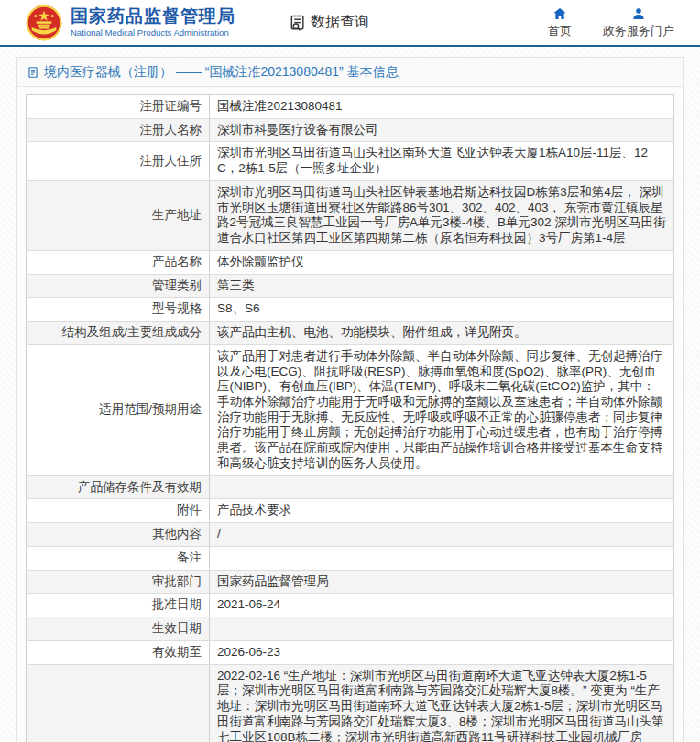  Describe the element at coordinates (118, 130) in the screenshot. I see `row-label: 注册人名称` at that location.